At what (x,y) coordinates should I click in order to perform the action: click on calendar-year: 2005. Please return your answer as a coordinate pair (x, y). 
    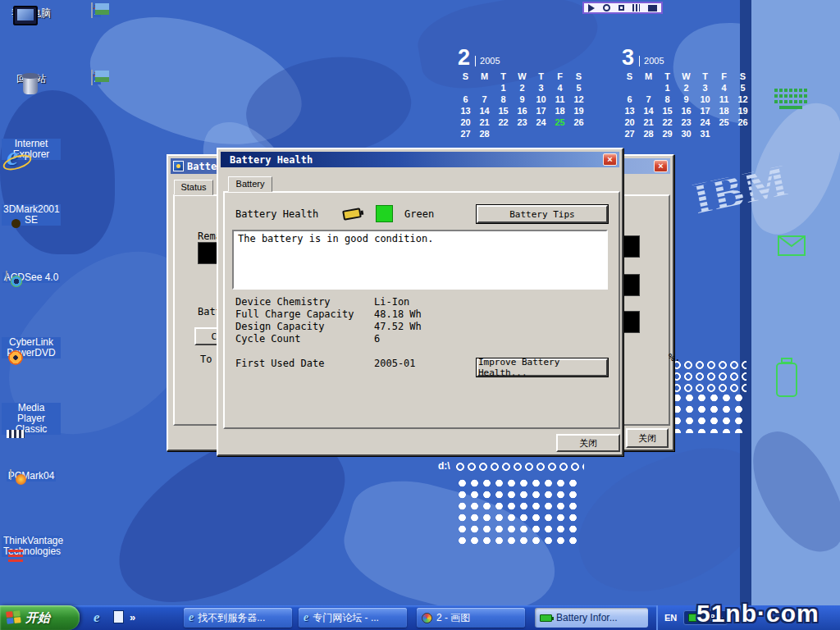
    Looking at the image, I should click on (487, 61).